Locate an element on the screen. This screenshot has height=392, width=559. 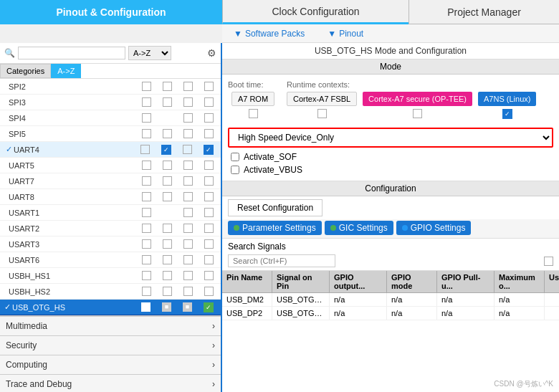
sort-dropdown: A->Z is located at coordinates (150, 53).